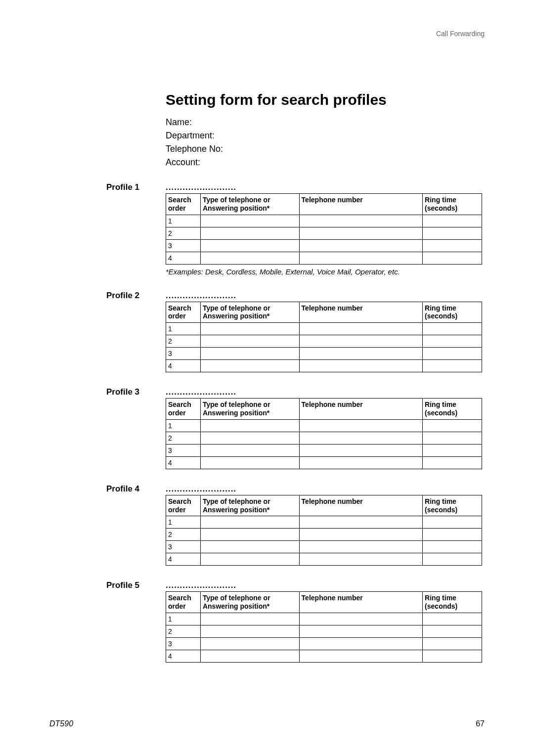 The width and height of the screenshot is (534, 756). I want to click on profile-section: Profile 2.........................Search…, so click(296, 332).